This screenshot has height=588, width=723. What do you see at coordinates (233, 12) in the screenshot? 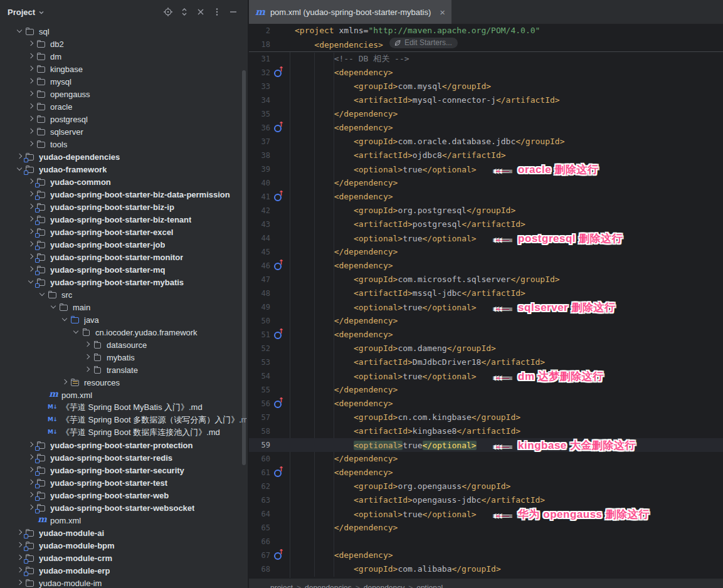
I see `hide-panel-icon` at bounding box center [233, 12].